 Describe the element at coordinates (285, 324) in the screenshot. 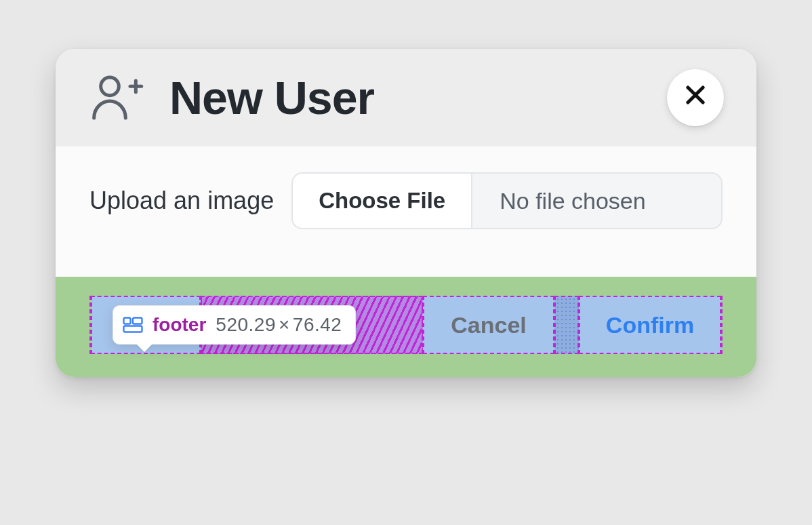

I see `tooltip-times-symbol: ×` at that location.